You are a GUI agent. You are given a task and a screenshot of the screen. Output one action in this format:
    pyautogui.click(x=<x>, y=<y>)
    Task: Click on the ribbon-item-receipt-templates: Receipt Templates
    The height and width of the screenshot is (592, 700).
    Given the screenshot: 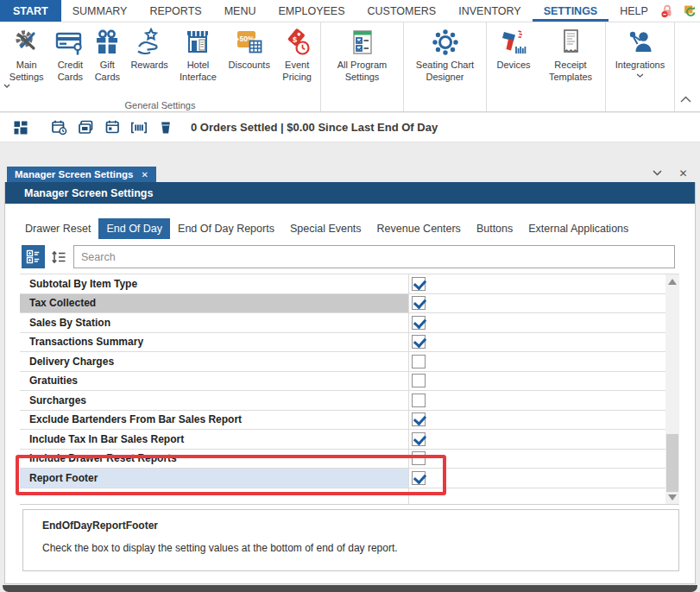 What is the action you would take?
    pyautogui.click(x=571, y=55)
    